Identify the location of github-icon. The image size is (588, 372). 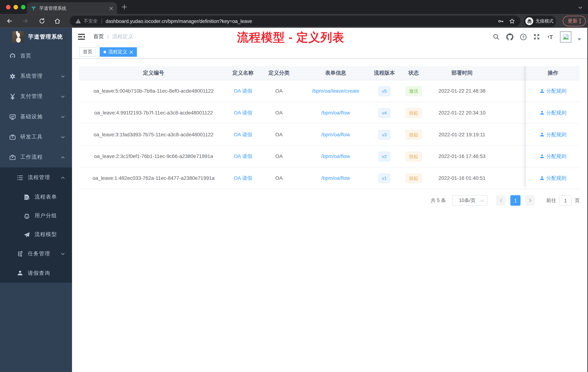
(509, 37).